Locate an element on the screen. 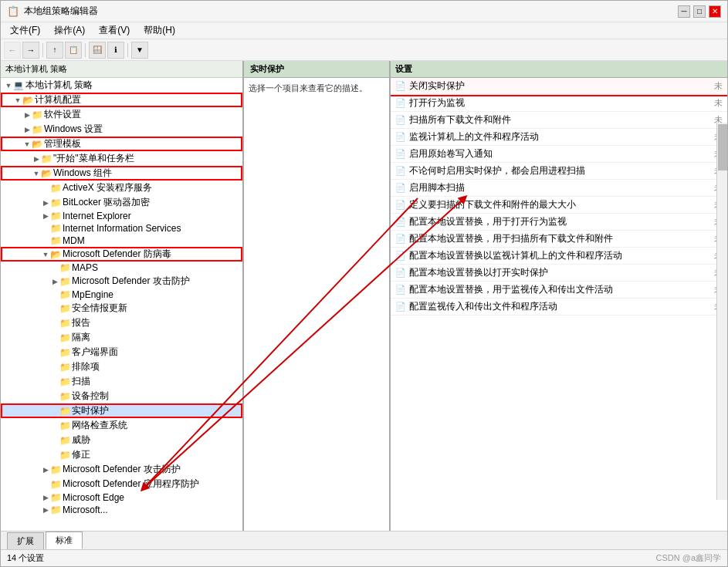  close-button: ✕ is located at coordinates (715, 12).